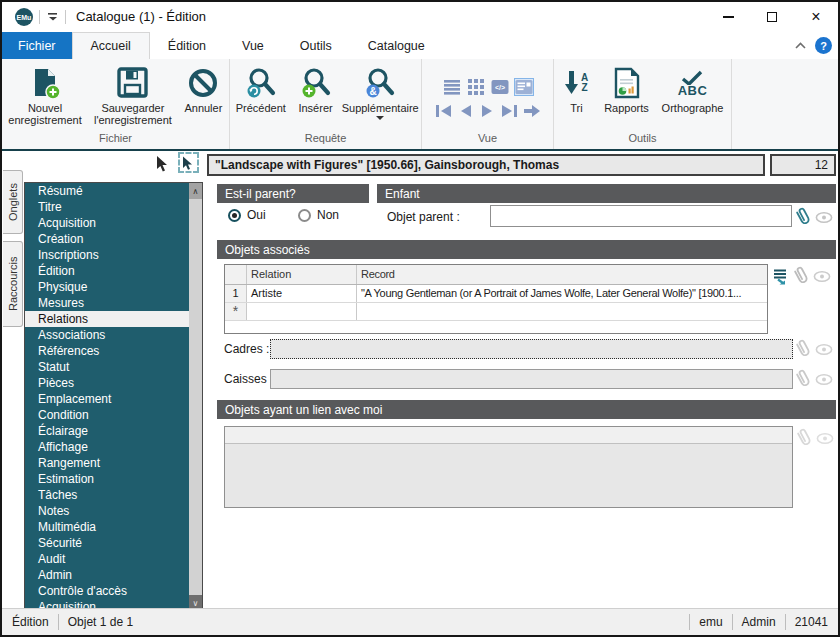  What do you see at coordinates (261, 89) in the screenshot?
I see `previous-search-button: Précédent` at bounding box center [261, 89].